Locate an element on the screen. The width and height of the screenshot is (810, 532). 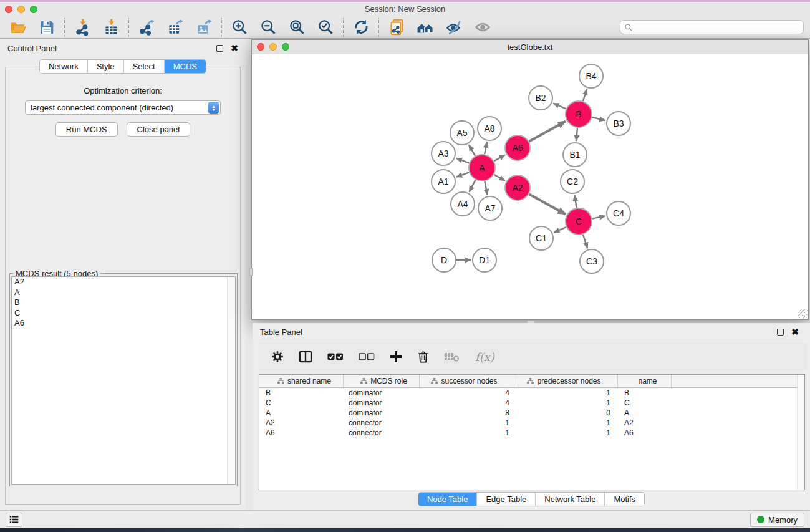
graph-edge-A-A1 is located at coordinates (463, 175).